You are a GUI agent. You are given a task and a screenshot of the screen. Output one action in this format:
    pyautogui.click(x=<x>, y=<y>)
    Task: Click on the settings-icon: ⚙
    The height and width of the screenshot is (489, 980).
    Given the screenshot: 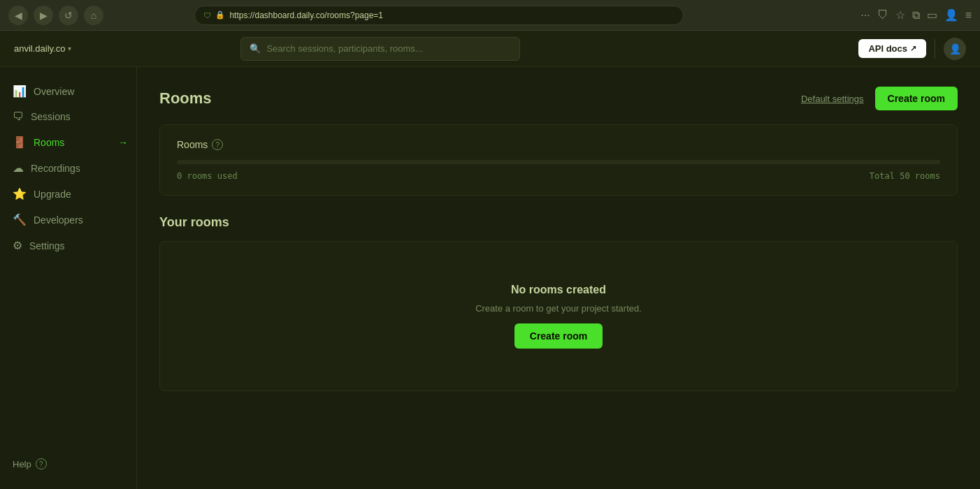 What is the action you would take?
    pyautogui.click(x=17, y=246)
    